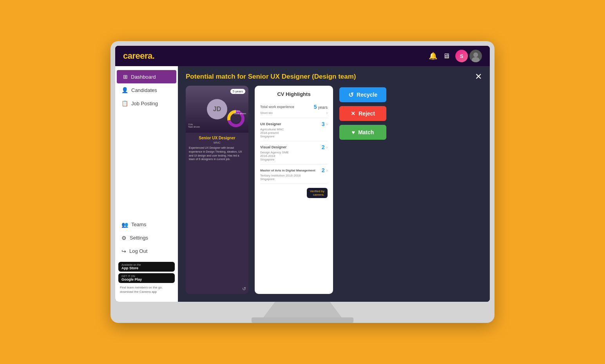  Describe the element at coordinates (367, 114) in the screenshot. I see `reject-label: Reject` at that location.